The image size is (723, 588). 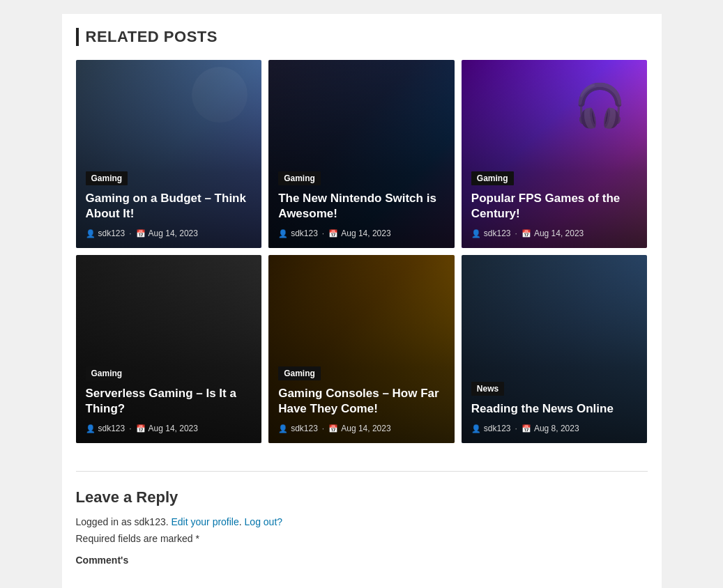 I want to click on post-meta-3: sdk123 · Aug 14, 2023, so click(x=555, y=233).